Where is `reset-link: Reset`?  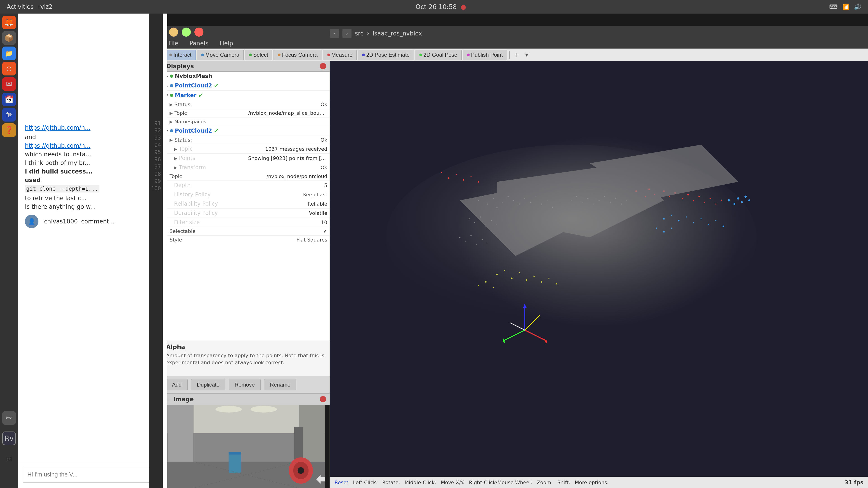
reset-link: Reset is located at coordinates (342, 482).